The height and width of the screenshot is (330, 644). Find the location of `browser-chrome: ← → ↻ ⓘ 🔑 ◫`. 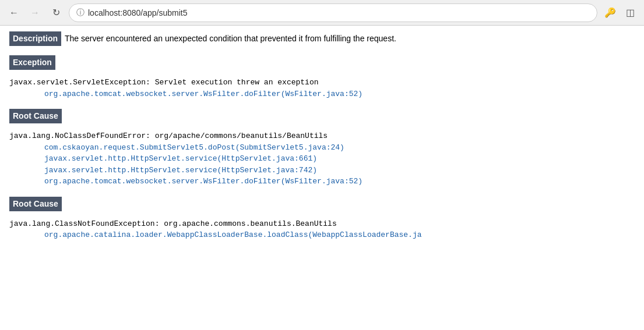

browser-chrome: ← → ↻ ⓘ 🔑 ◫ is located at coordinates (322, 13).